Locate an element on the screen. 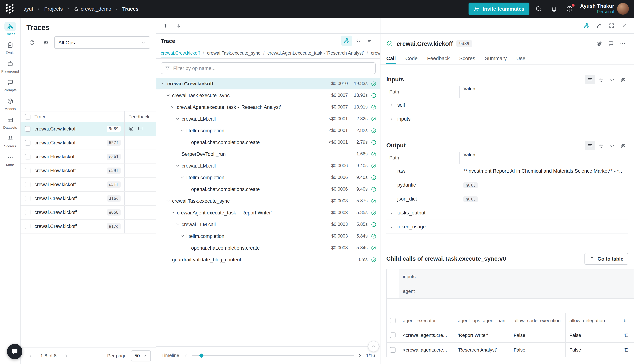 This screenshot has width=634, height=364. trace-tree-row: crewai.LLM.call $0.0003 5.85s is located at coordinates (268, 224).